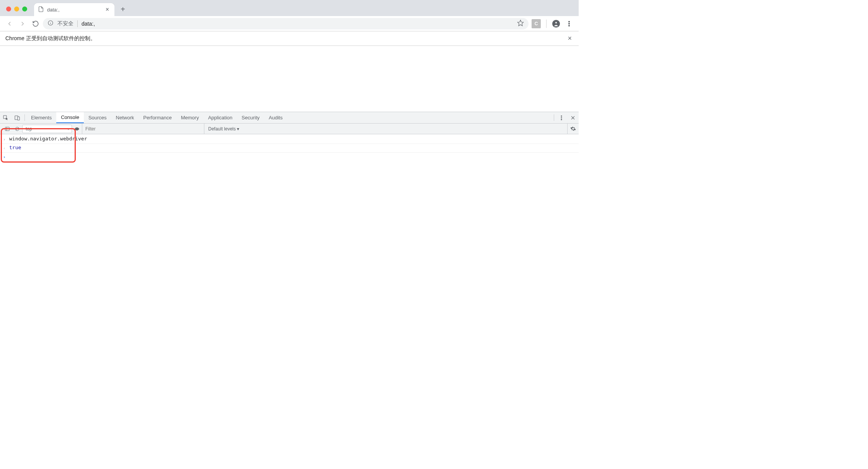 The image size is (868, 469). What do you see at coordinates (286, 39) in the screenshot?
I see `infobar-message: Chrome 正受到自动测试软件的控制。` at bounding box center [286, 39].